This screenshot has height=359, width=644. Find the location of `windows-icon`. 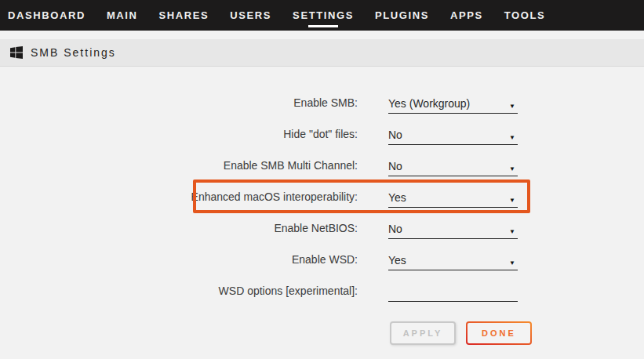

windows-icon is located at coordinates (16, 53).